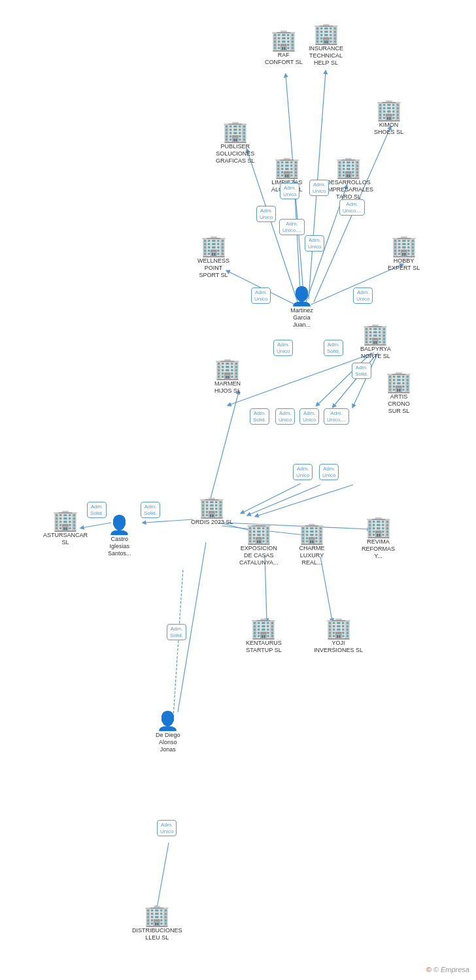  I want to click on badge-adm-unico-mid1: Adm.Unico...., so click(292, 227).